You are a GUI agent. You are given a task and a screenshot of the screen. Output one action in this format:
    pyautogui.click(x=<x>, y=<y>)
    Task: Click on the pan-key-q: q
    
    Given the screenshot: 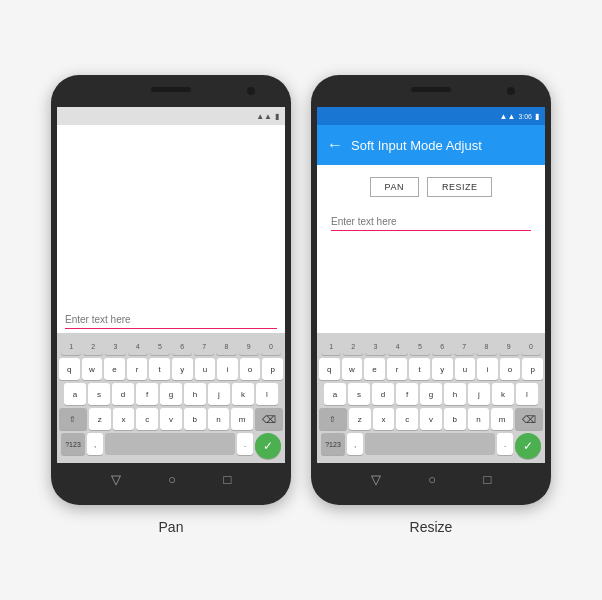 What is the action you would take?
    pyautogui.click(x=70, y=369)
    